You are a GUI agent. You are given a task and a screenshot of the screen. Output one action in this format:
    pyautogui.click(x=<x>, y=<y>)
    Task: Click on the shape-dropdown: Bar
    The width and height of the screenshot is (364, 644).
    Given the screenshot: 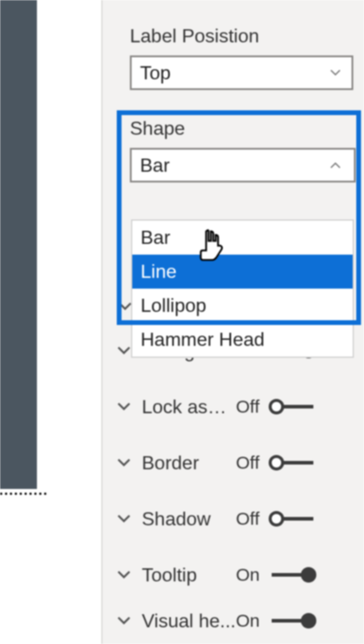 What is the action you would take?
    pyautogui.click(x=243, y=165)
    